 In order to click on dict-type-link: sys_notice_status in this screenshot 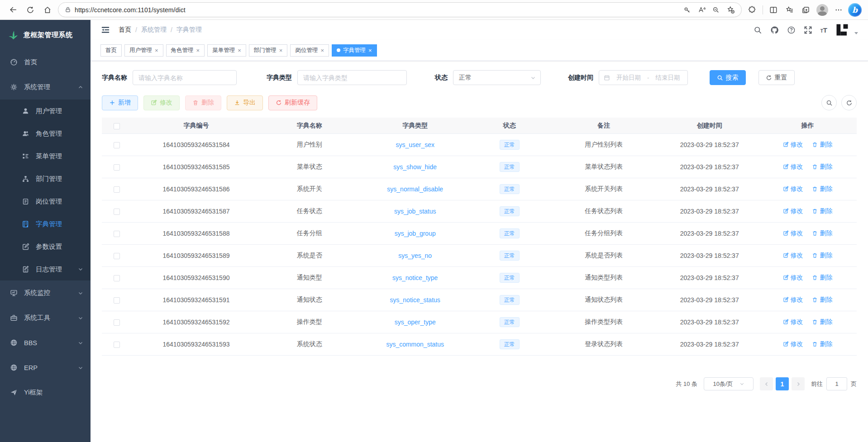, I will do `click(415, 300)`.